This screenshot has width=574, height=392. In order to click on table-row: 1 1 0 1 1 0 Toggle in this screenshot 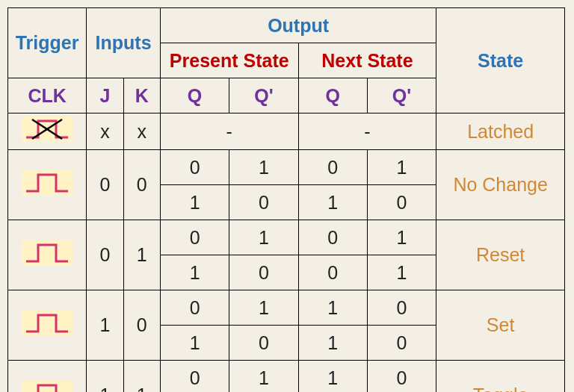, I will do `click(287, 376)`.